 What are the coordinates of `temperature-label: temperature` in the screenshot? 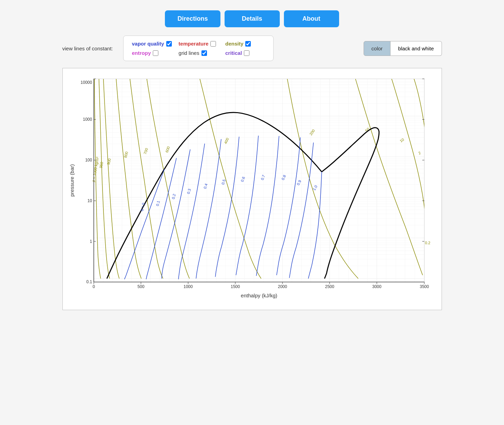 It's located at (194, 43).